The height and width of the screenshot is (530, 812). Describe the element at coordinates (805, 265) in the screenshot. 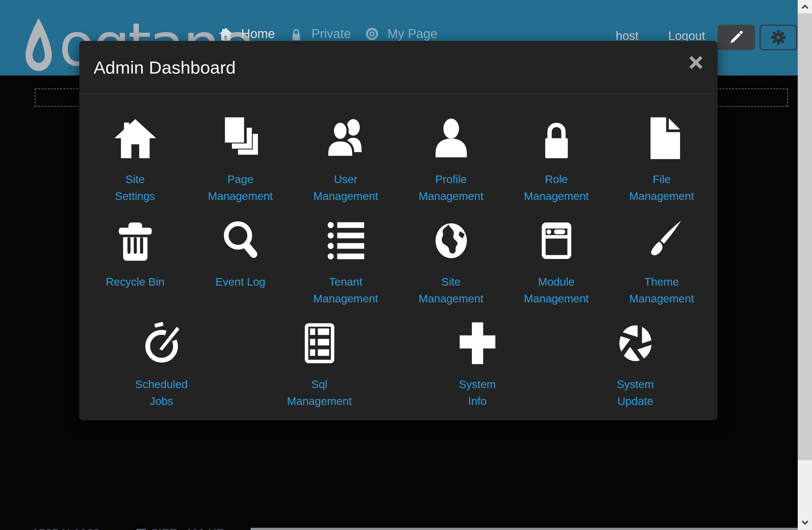

I see `vertical-scrollbar` at that location.